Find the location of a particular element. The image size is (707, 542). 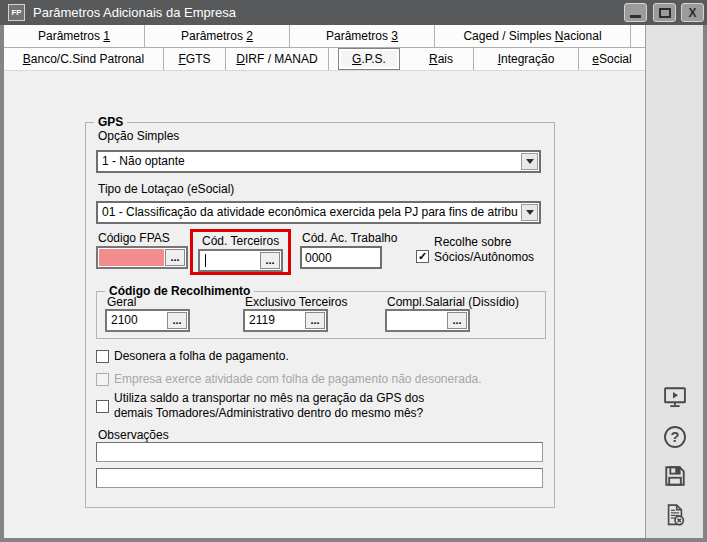

exclusivo-terceiros-label: Exclusivo Terceiros is located at coordinates (296, 302).